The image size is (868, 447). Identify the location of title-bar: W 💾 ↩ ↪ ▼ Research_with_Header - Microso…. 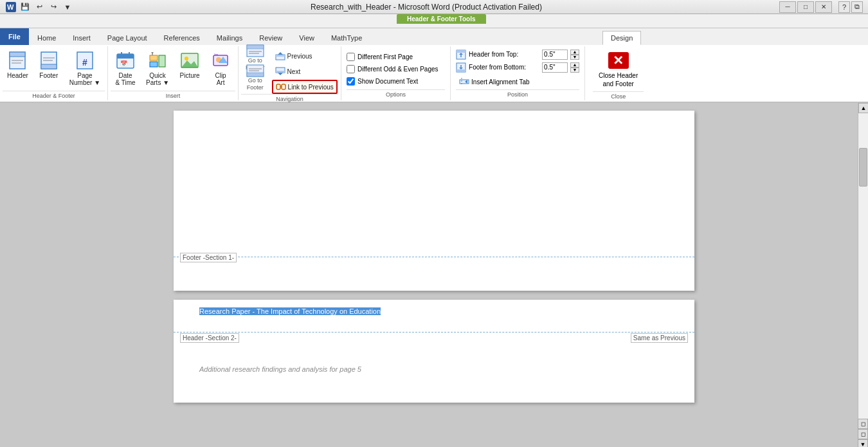
(434, 7).